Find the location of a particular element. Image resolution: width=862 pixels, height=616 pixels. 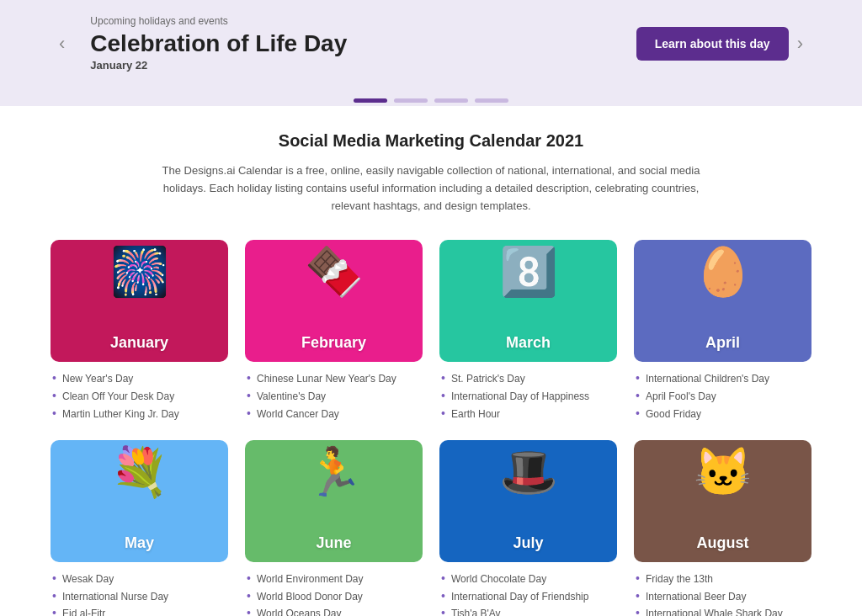

month-events-january: New Year's DayClean Off Your Desk DayMar… is located at coordinates (140, 396).